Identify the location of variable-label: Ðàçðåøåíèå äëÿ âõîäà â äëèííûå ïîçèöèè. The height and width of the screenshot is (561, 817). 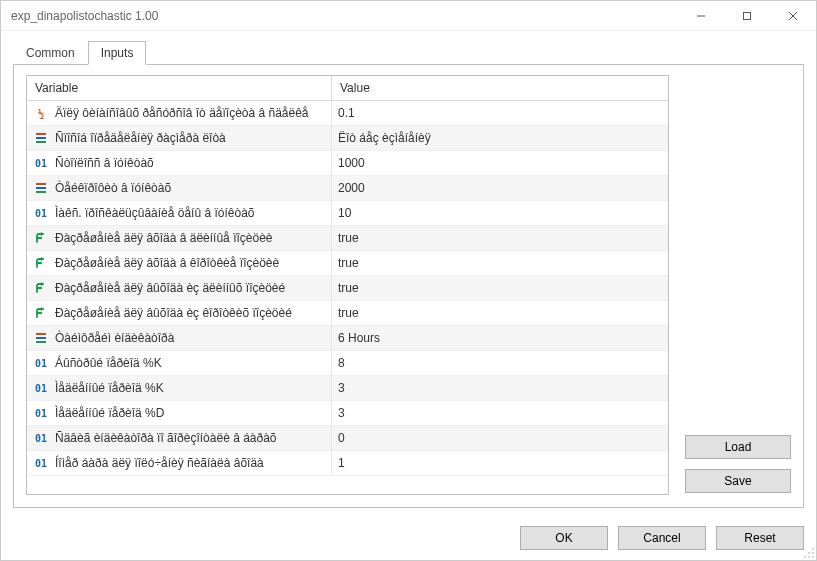
(164, 238).